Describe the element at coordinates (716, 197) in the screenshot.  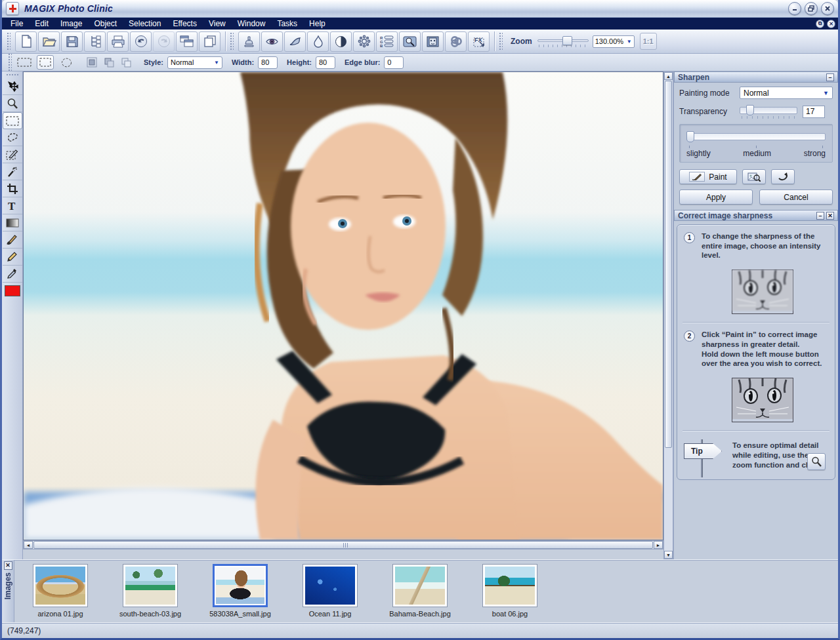
I see `apply-button: Apply` at that location.